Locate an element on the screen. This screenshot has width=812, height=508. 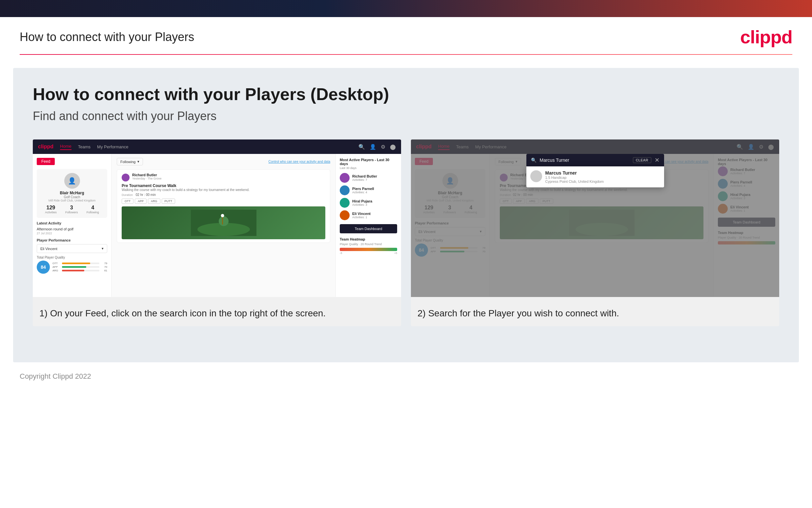
list-item: Eli Vincent Activities: 1 is located at coordinates (369, 215).